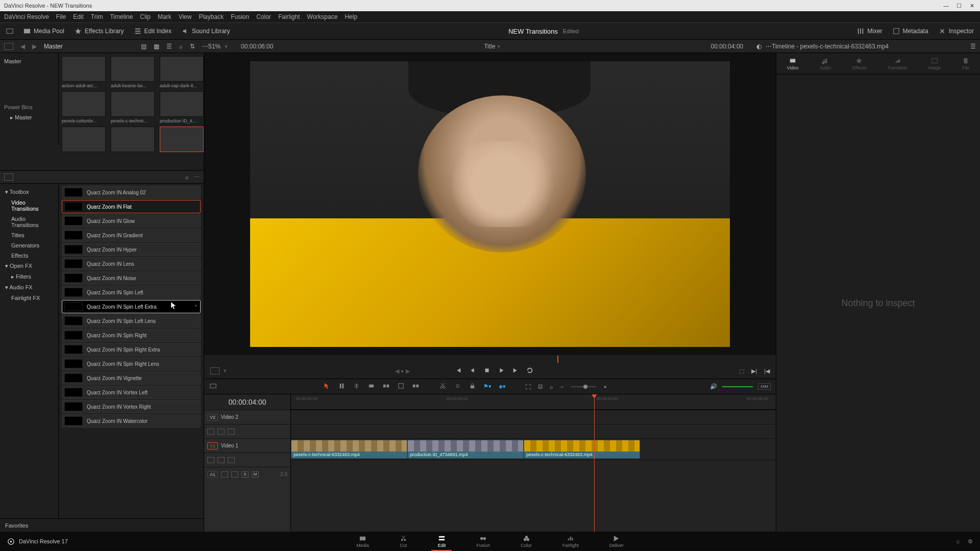 The image size is (980, 551). What do you see at coordinates (131, 392) in the screenshot?
I see `transition-item: Quarz Zoom IN Vortex Left` at bounding box center [131, 392].